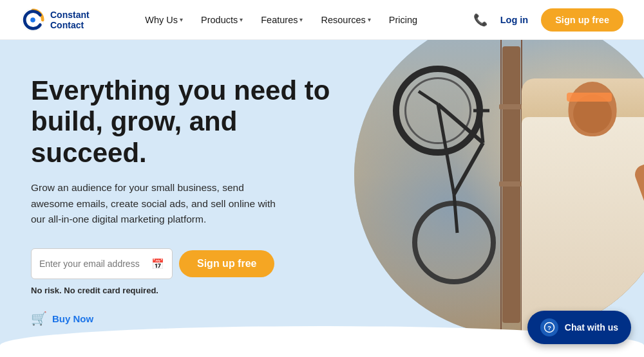 The width and height of the screenshot is (644, 357). I want to click on hero-signup-button: Sign up free, so click(227, 264).